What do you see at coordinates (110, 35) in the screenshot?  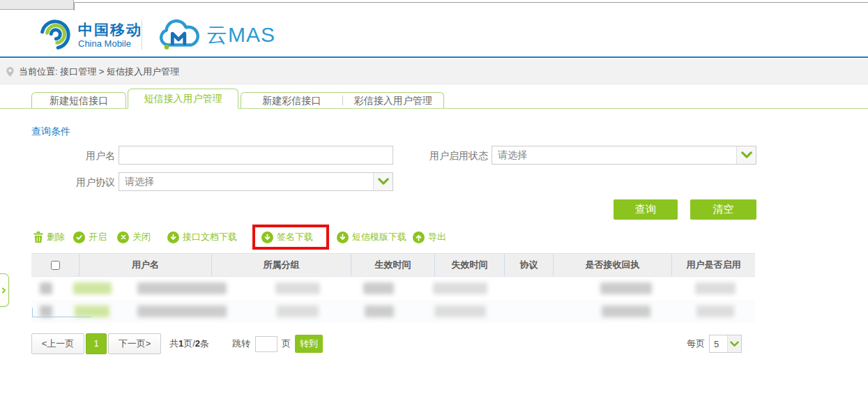 I see `brand-text: 中国移动 China Mobile` at bounding box center [110, 35].